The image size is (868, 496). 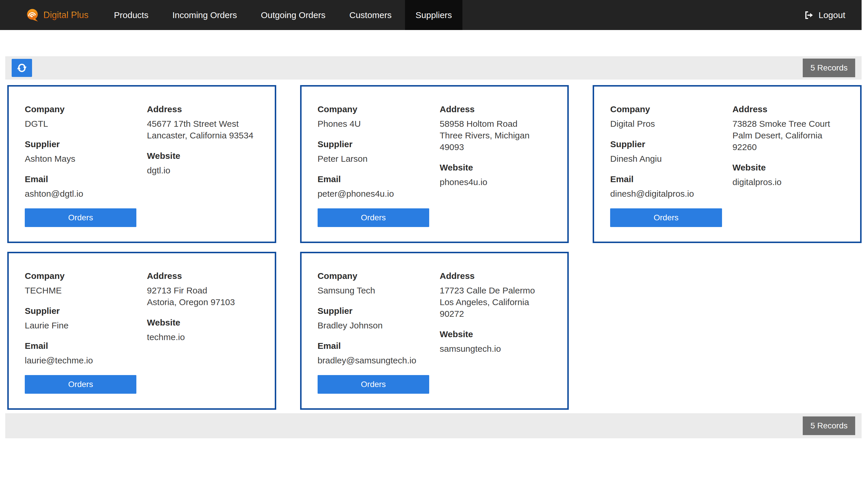 I want to click on address-line2: Three Rivers, Michigan 49093, so click(x=485, y=141).